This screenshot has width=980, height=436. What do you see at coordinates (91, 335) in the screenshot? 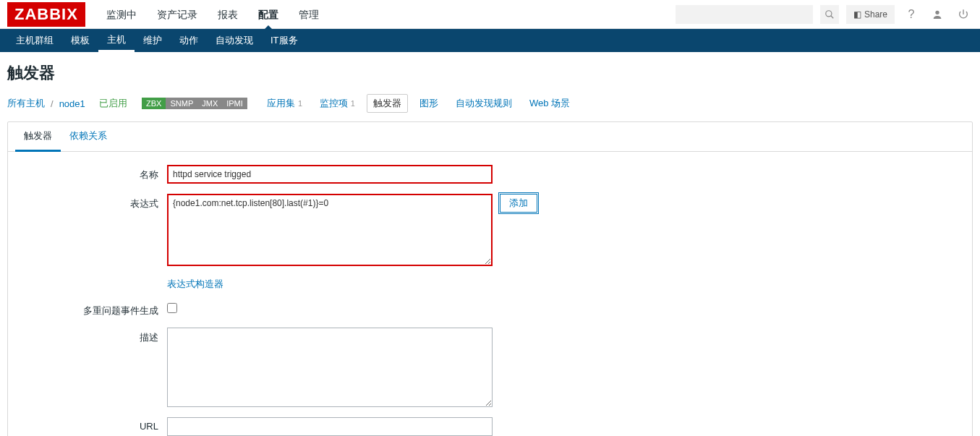
I see `label-desc: 描述` at bounding box center [91, 335].